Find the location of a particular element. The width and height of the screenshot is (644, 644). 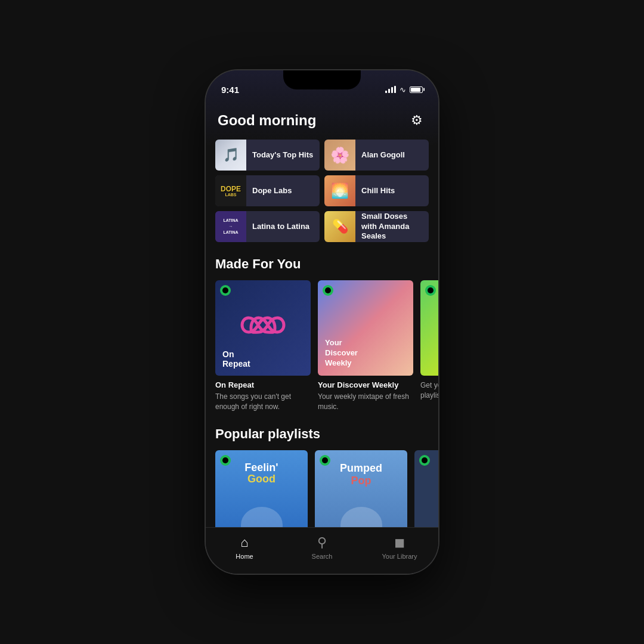

today-top-hits-label: Today's Top Hits is located at coordinates (283, 155).